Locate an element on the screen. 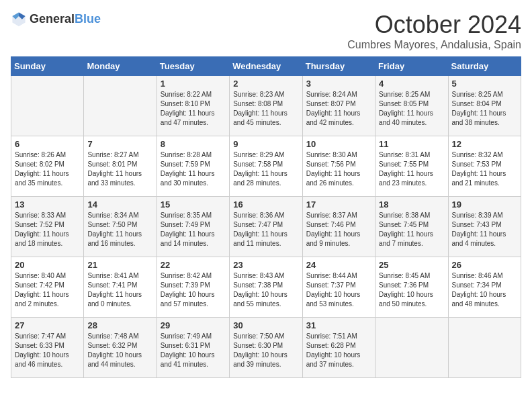  day-number: 23 is located at coordinates (266, 265).